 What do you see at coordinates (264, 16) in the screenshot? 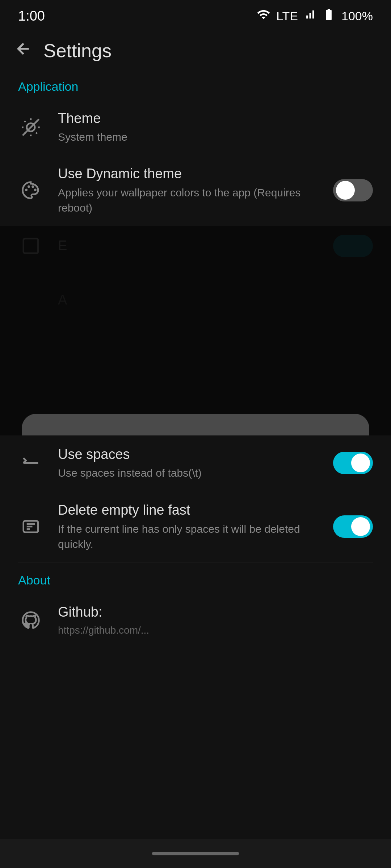
I see `wifi-icon` at bounding box center [264, 16].